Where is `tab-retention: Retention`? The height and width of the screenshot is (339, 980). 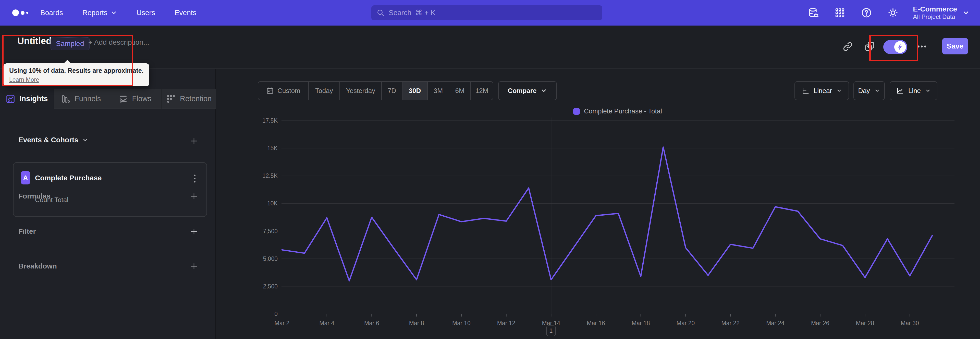 tab-retention: Retention is located at coordinates (189, 99).